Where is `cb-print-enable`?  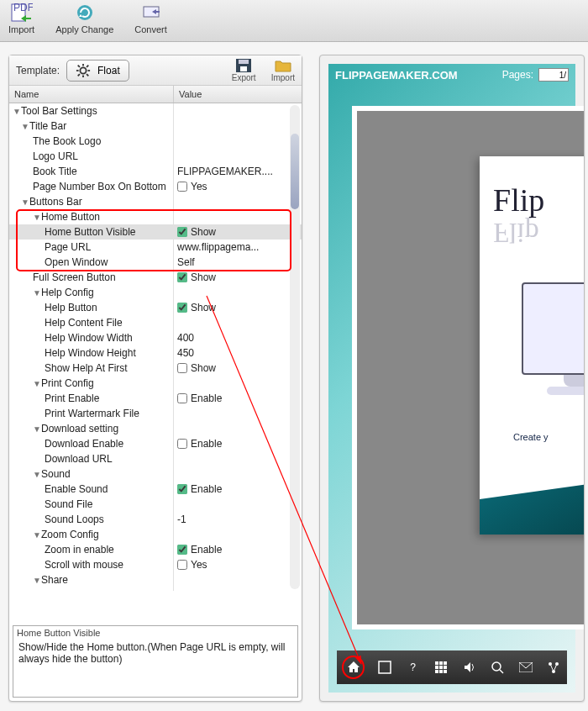
cb-print-enable is located at coordinates (182, 398).